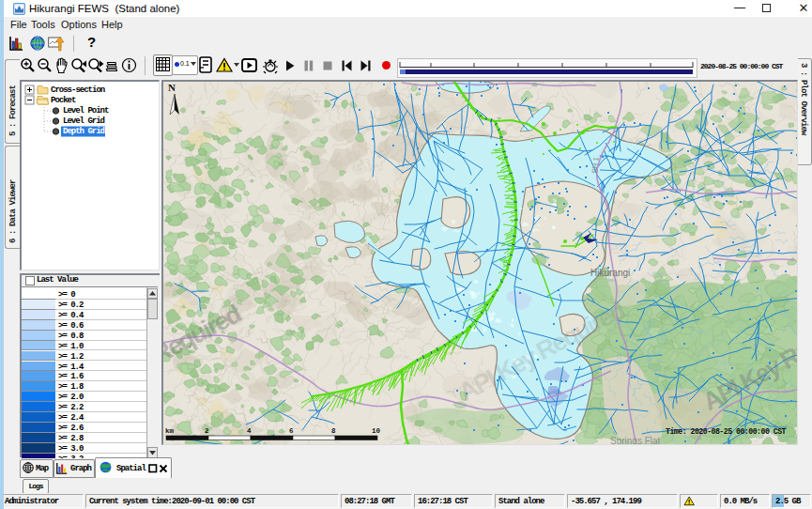 This screenshot has width=812, height=509. What do you see at coordinates (636, 440) in the screenshot?
I see `svg-text: Springs Flat` at bounding box center [636, 440].